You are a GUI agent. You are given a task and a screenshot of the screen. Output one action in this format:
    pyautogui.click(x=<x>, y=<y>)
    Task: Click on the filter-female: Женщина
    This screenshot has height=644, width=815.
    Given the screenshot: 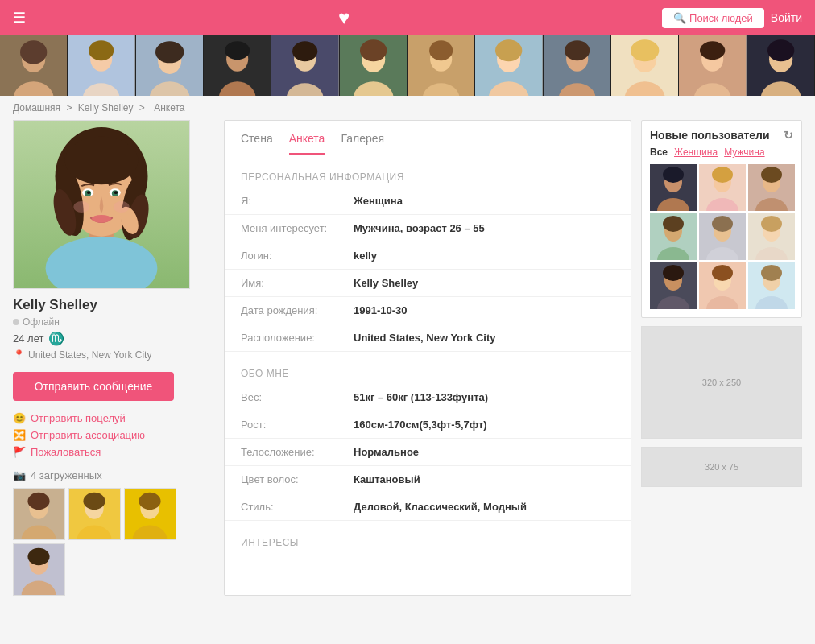 What is the action you would take?
    pyautogui.click(x=696, y=152)
    